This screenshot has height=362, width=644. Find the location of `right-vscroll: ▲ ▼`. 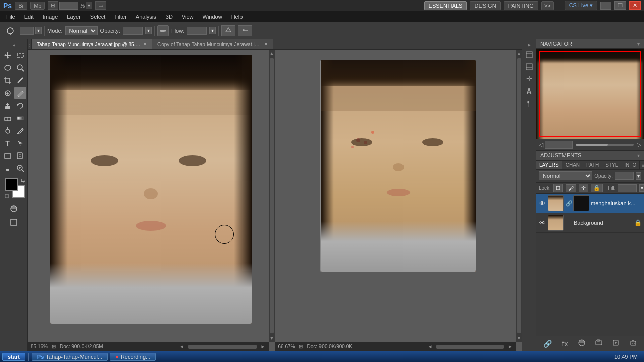

right-vscroll: ▲ ▼ is located at coordinates (519, 196).